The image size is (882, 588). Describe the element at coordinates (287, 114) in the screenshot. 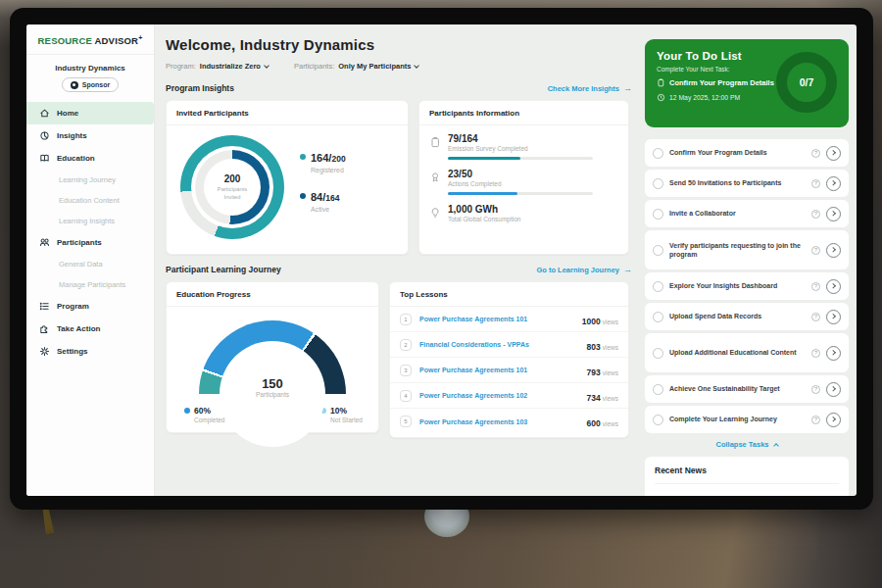

I see `invited-participants-card-title: Invited Participants` at that location.